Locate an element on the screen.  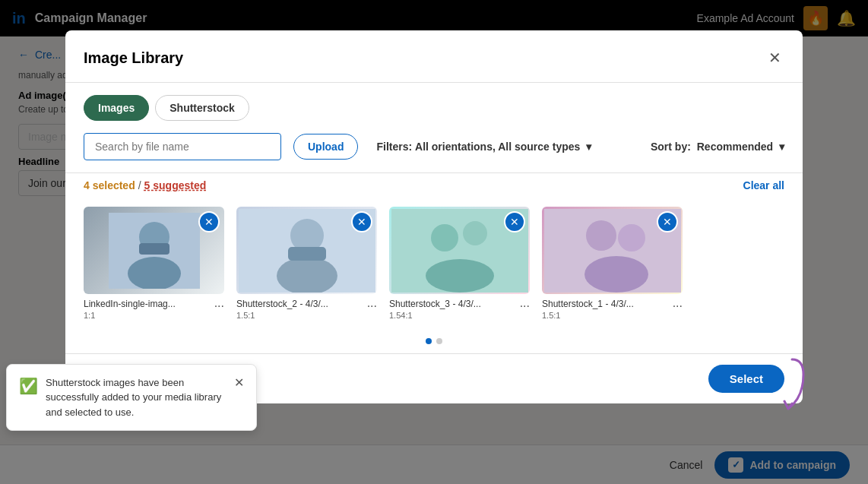
image-card: ✕ Shutterstock_2 - 4/3/... 1.5:1 ··· is located at coordinates (307, 263).